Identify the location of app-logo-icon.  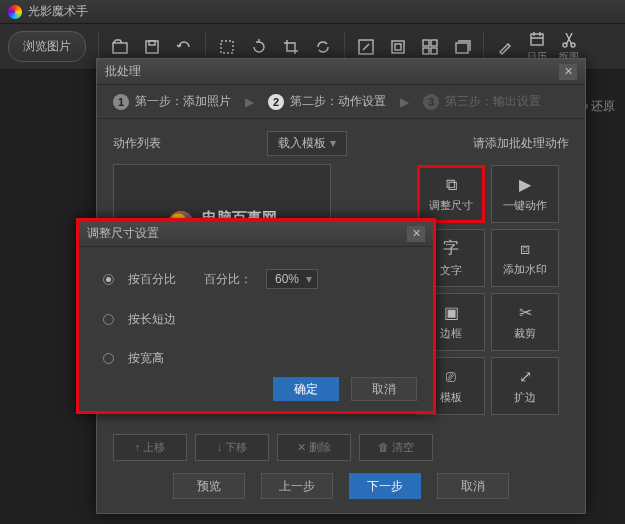
(15, 12).